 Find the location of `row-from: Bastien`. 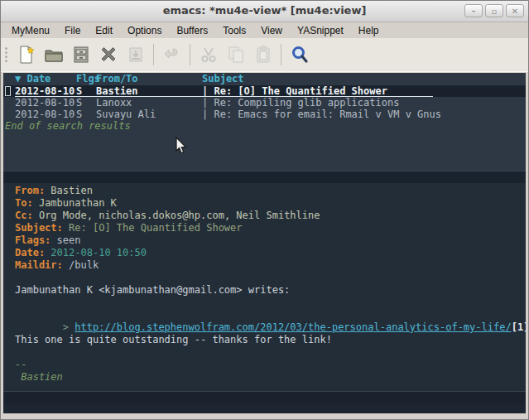

row-from: Bastien is located at coordinates (149, 91).